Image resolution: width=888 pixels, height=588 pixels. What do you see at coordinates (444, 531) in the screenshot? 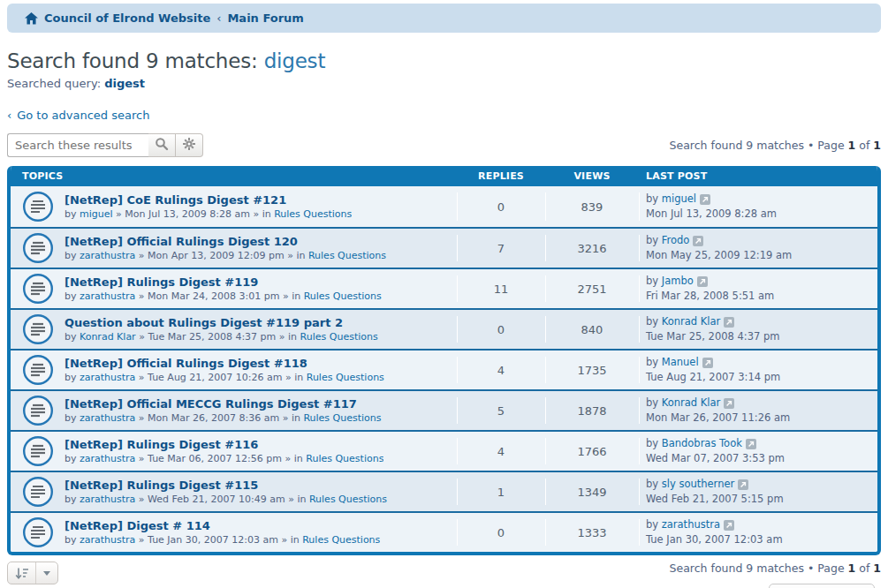
I see `table-row: [NetRep] Digest # 114 by zarathustra » T…` at bounding box center [444, 531].